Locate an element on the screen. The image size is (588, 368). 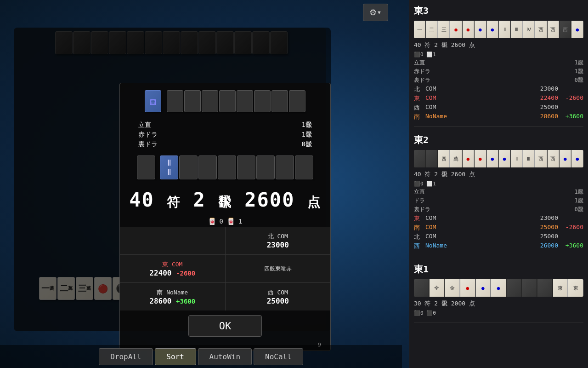
r-han: 1飜 is located at coordinates (579, 72).